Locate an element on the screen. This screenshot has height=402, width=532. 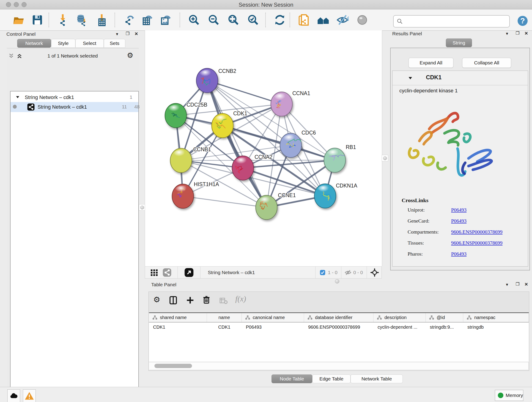
column-header-shared-name: shared name is located at coordinates (178, 318).